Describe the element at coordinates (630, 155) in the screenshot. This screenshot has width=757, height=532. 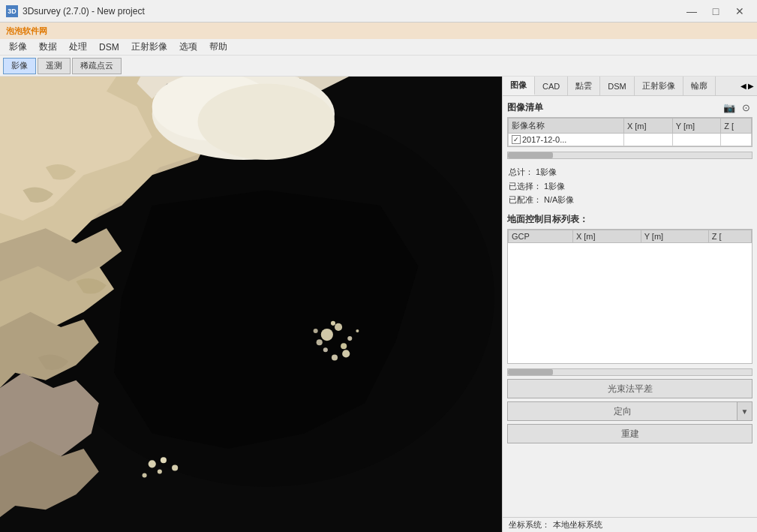
I see `image-table-hscroll` at that location.